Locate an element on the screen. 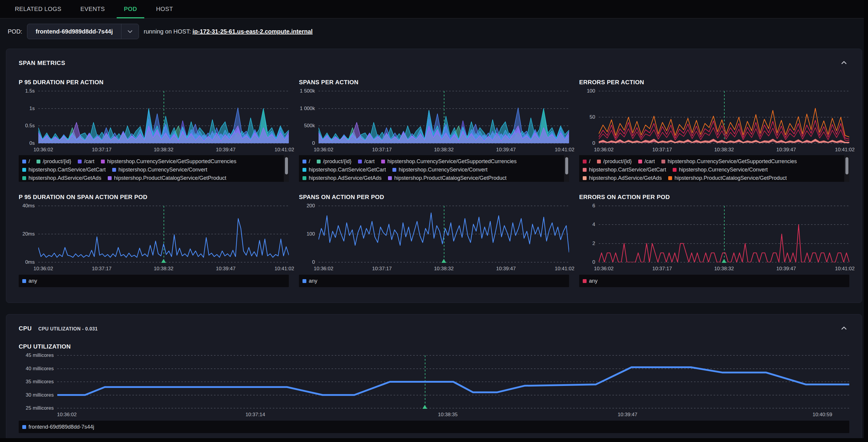 The width and height of the screenshot is (868, 442). tab-host: HOST is located at coordinates (164, 9).